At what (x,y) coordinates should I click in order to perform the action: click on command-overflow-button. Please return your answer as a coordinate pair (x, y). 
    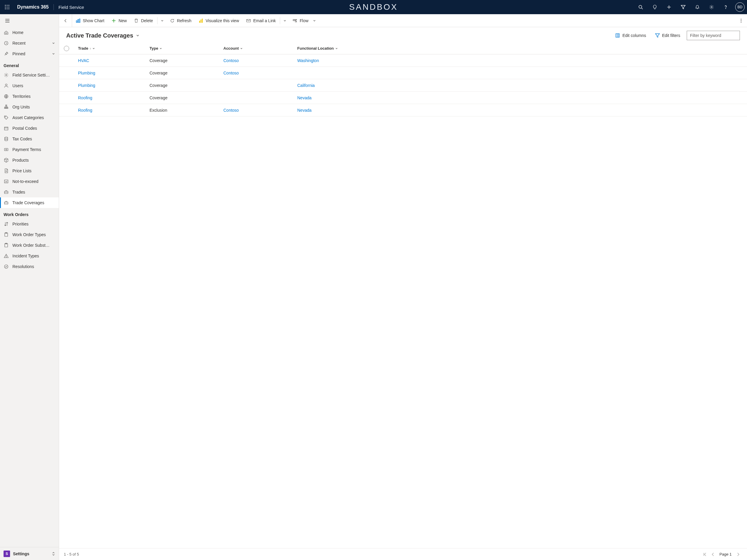
    Looking at the image, I should click on (741, 21).